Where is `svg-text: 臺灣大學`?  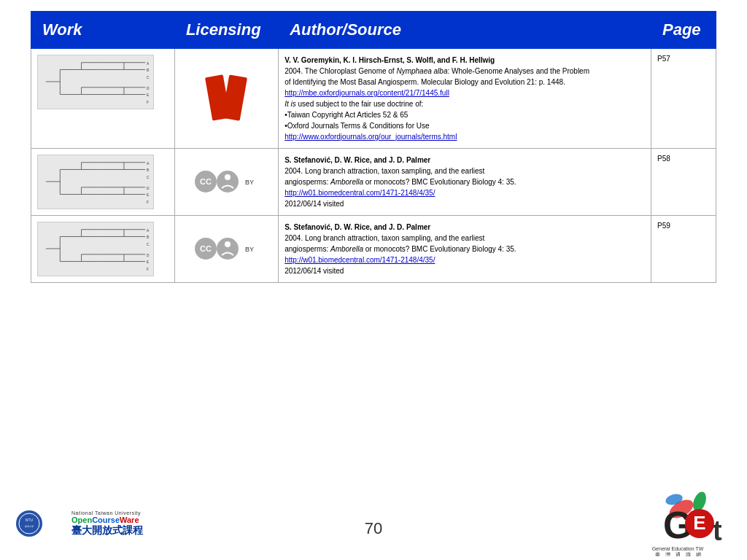 svg-text: 臺灣大學 is located at coordinates (29, 526).